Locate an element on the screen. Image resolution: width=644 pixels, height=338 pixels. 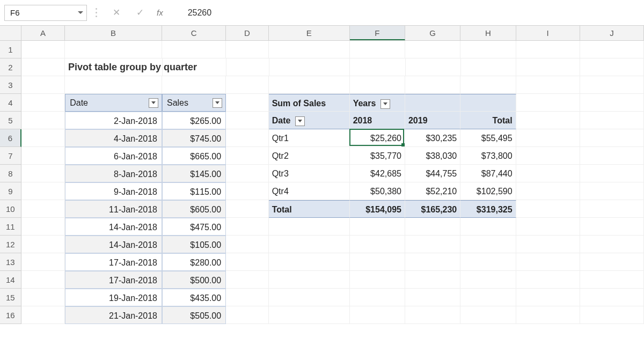
col-header-c: C is located at coordinates (194, 33).